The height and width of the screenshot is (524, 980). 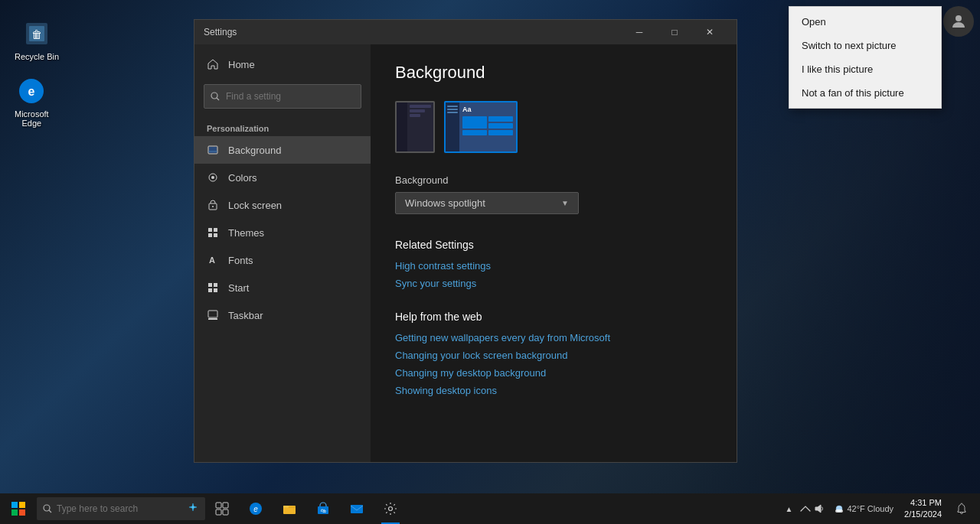 I want to click on context-menu-not-fan: Not a fan of this picture, so click(x=865, y=93).